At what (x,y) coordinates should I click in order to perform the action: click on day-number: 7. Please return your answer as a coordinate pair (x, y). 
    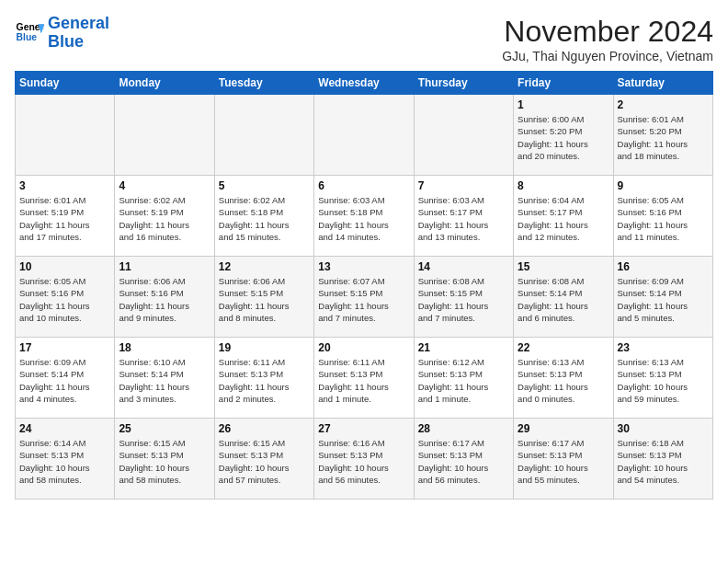
    Looking at the image, I should click on (463, 186).